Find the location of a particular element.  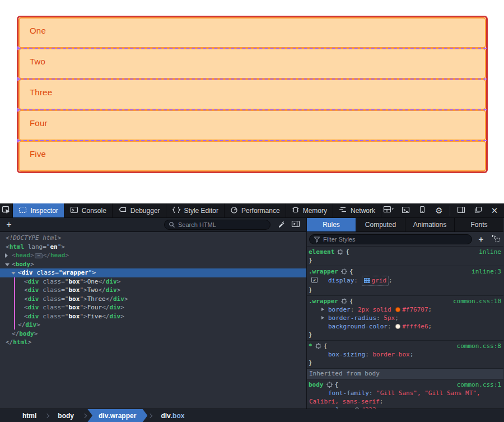

dock-side-button is located at coordinates (461, 211).